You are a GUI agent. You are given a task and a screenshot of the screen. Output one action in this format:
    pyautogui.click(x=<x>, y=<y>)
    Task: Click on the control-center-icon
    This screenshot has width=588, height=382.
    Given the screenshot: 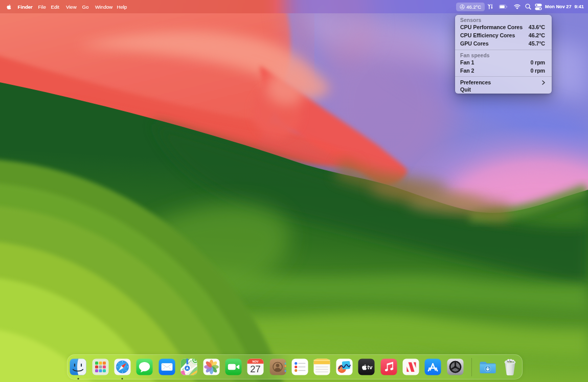 What is the action you would take?
    pyautogui.click(x=538, y=7)
    